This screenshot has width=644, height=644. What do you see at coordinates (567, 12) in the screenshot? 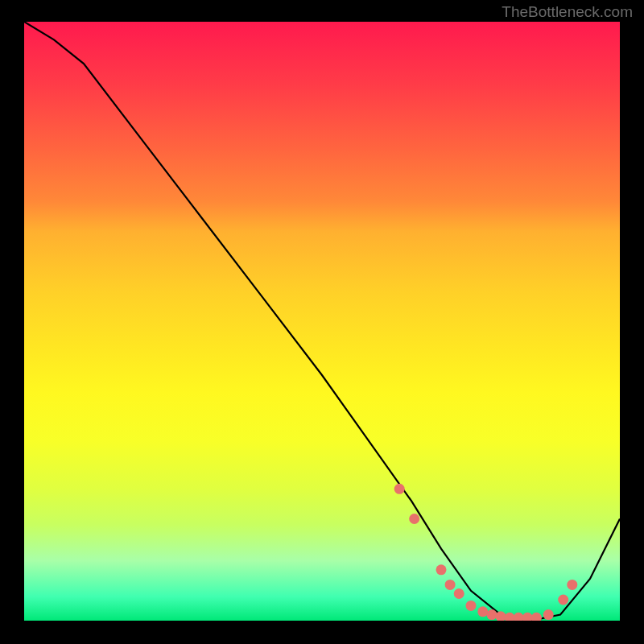
I see `watermark-text: TheBottleneck.com` at bounding box center [567, 12].